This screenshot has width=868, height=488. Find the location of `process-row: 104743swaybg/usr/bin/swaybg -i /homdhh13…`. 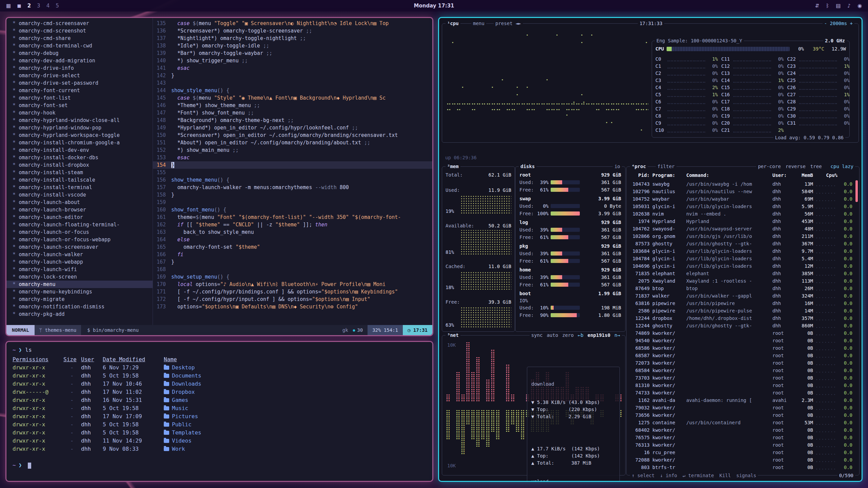

process-row: 104743swaybg/usr/bin/swaybg -i /homdhh13… is located at coordinates (741, 184).